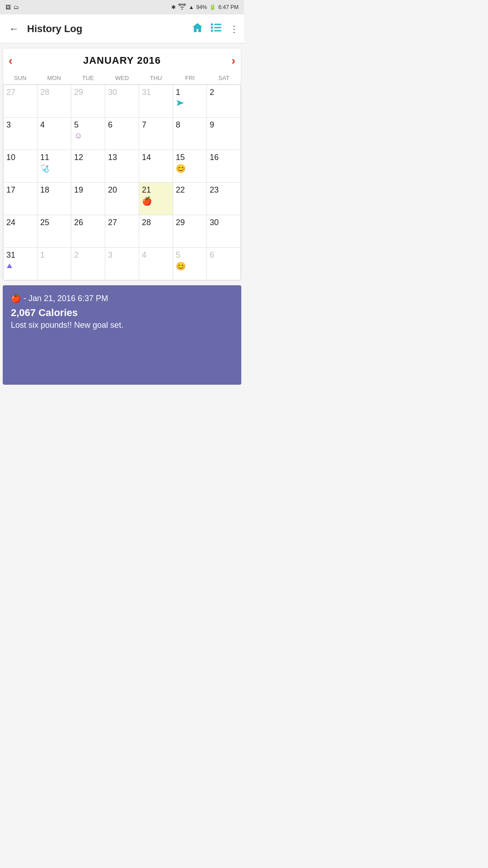  I want to click on calendar-cell: 5😊, so click(190, 264).